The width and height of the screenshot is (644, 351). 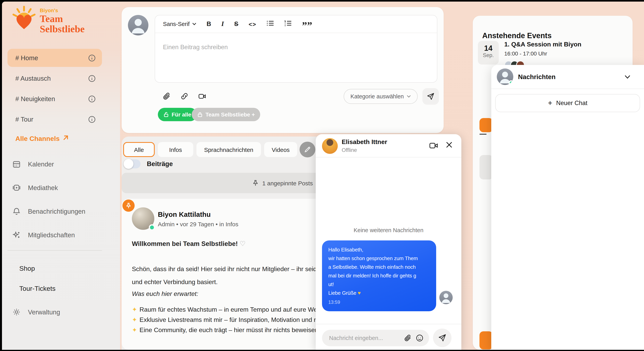 What do you see at coordinates (66, 139) in the screenshot?
I see `arrow-up-right-icon` at bounding box center [66, 139].